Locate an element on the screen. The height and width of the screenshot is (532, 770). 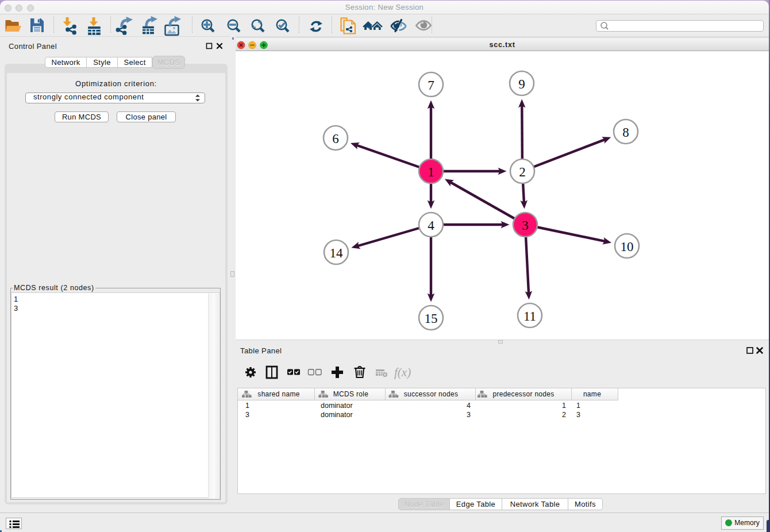
svg-text: 6 is located at coordinates (336, 139).